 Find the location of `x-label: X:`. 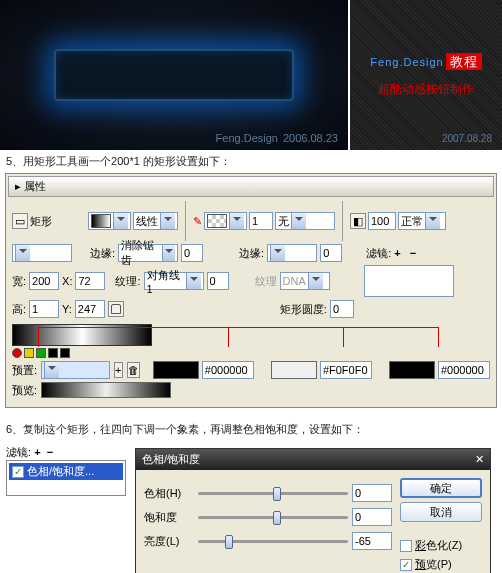

x-label: X: is located at coordinates (67, 281).